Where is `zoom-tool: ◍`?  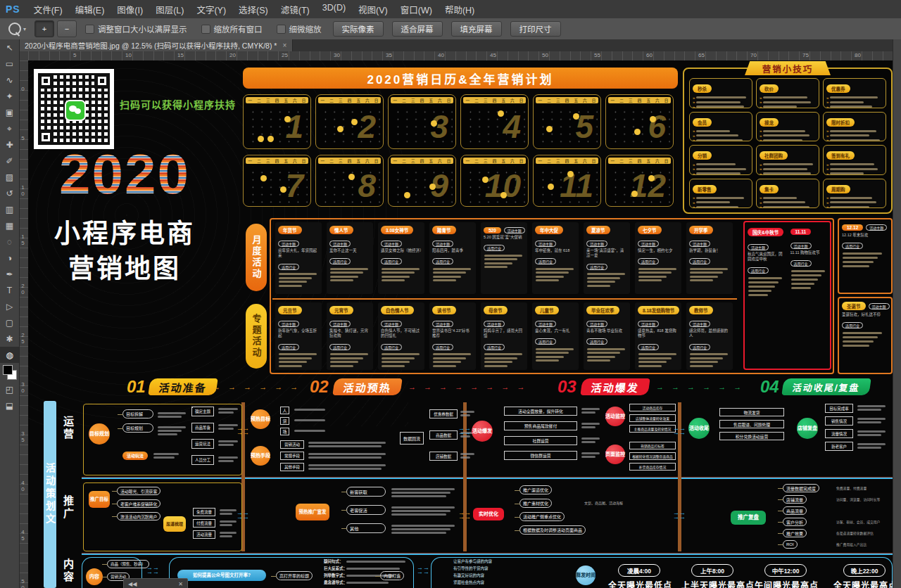 zoom-tool: ◍ is located at coordinates (10, 354).